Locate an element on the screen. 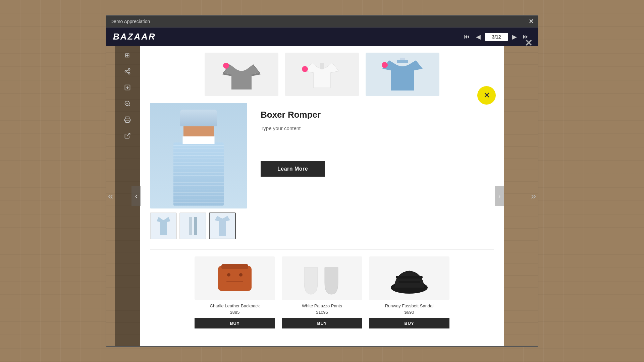  nav-prev-button: ◀ is located at coordinates (478, 37).